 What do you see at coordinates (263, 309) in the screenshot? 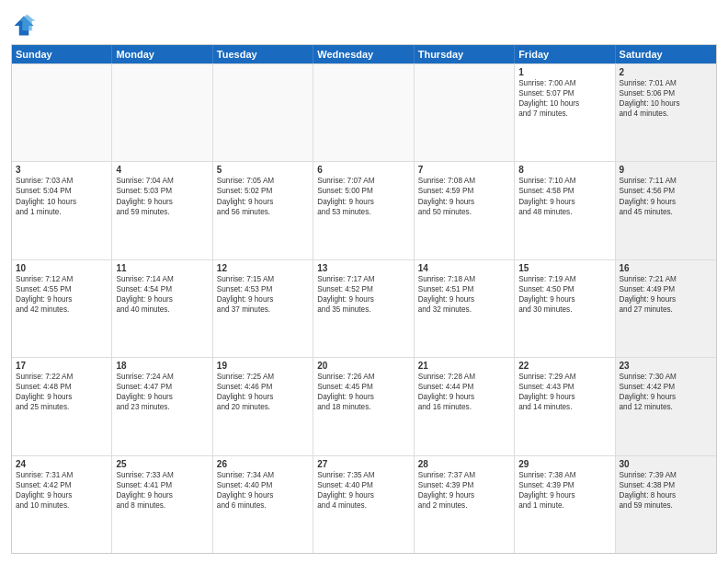
I see `day-cell-12: 12Sunrise: 7:15 AMSunset: 4:53 PMDayligh…` at bounding box center [263, 309].